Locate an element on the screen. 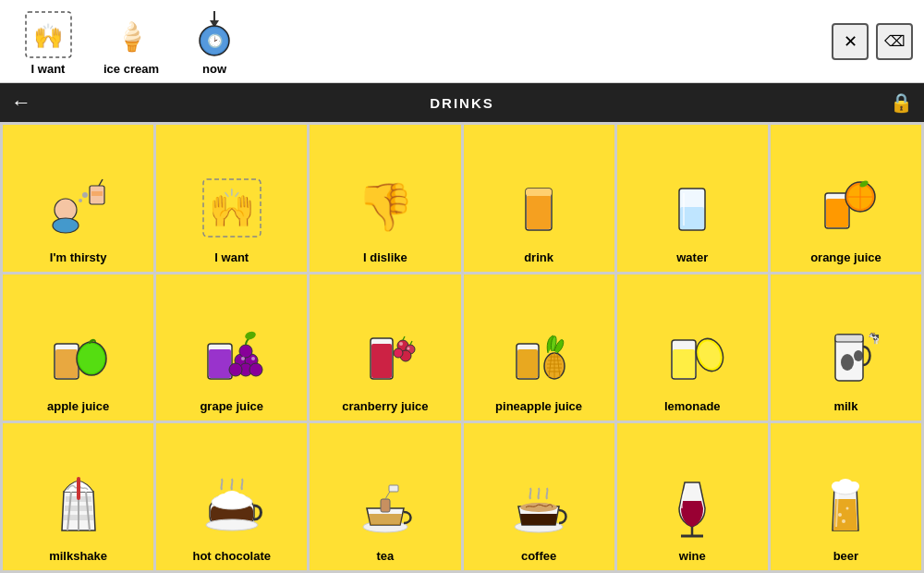  top-bar: 🙌 I want 🍦 ice cream 🕑 now ✕ is located at coordinates (462, 42).